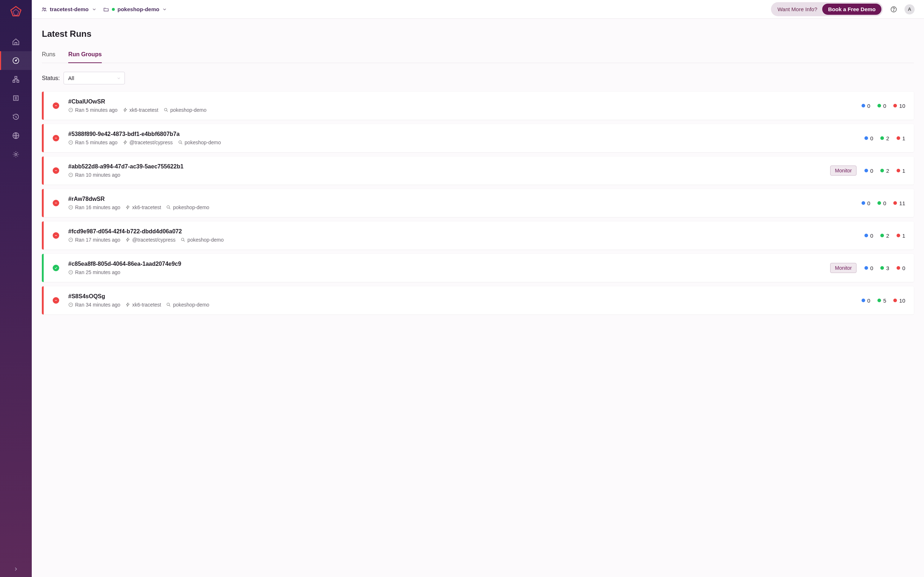  What do you see at coordinates (94, 78) in the screenshot?
I see `status-select: All` at bounding box center [94, 78].